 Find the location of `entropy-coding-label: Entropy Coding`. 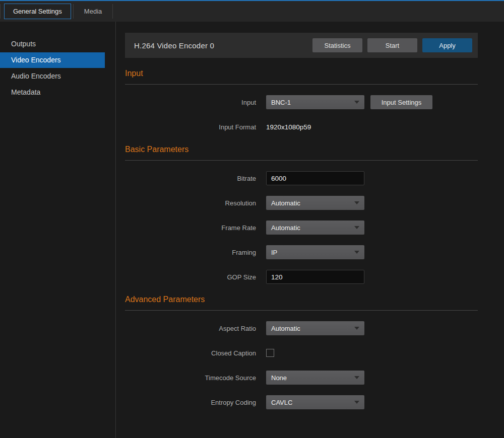

entropy-coding-label: Entropy Coding is located at coordinates (196, 403).